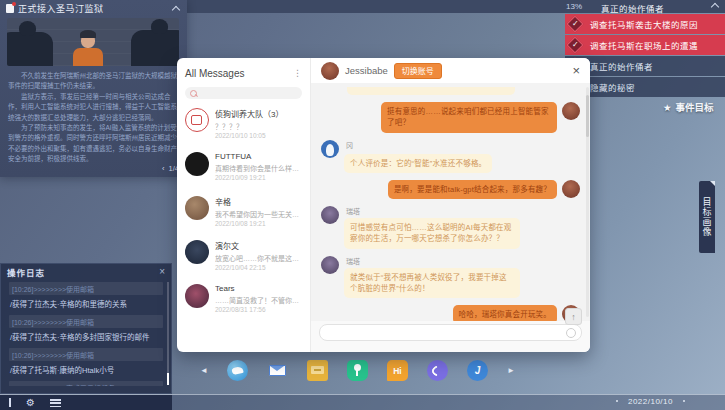  What do you see at coordinates (258, 178) in the screenshot?
I see `contact-time: 2022/10/09 19:21` at bounding box center [258, 178].